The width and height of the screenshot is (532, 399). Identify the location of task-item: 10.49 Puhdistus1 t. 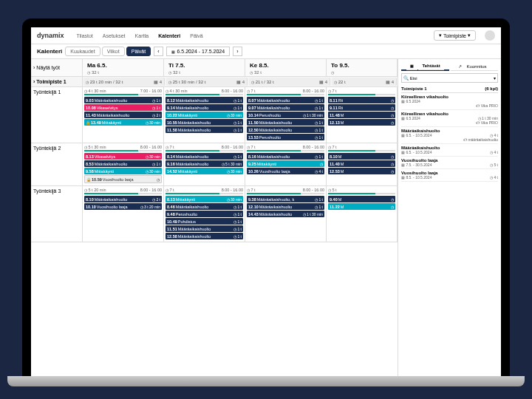
(204, 222).